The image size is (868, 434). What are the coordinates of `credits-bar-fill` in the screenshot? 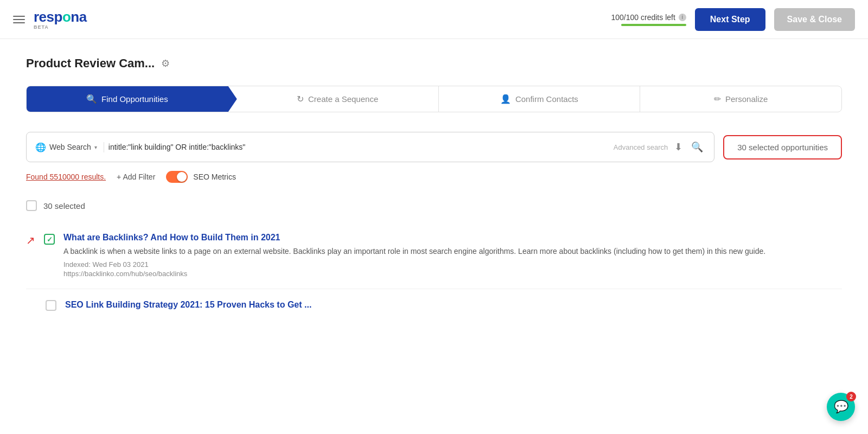 It's located at (654, 25).